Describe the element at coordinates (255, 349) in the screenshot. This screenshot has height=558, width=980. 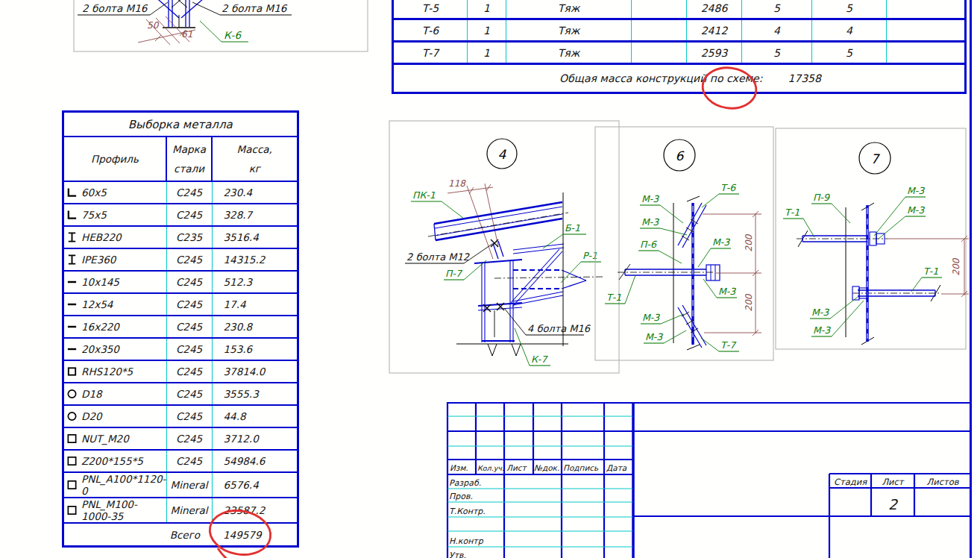
I see `mass-value: 153.6` at that location.